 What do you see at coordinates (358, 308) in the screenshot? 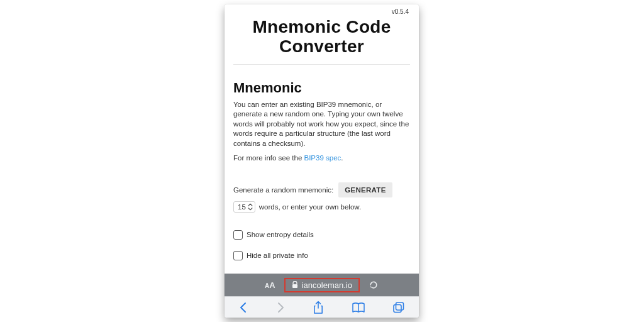
I see `book-icon` at bounding box center [358, 308].